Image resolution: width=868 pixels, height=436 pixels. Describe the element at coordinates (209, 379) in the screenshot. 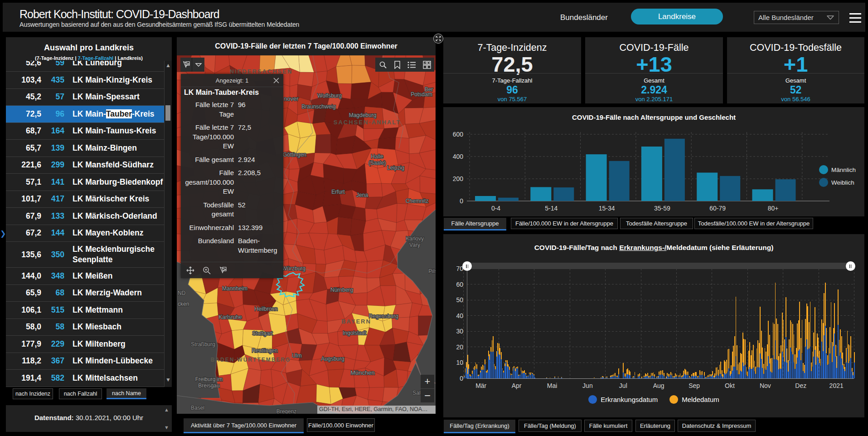

I see `svg-text: Freiburg im` at that location.